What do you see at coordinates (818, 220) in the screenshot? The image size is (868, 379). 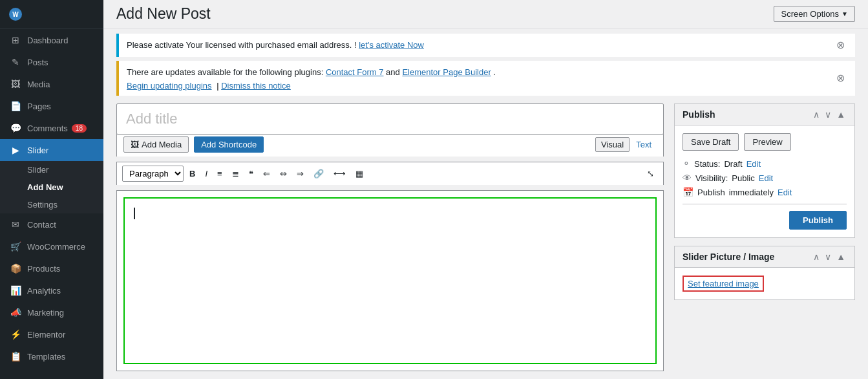 I see `publish-button: Publish` at bounding box center [818, 220].